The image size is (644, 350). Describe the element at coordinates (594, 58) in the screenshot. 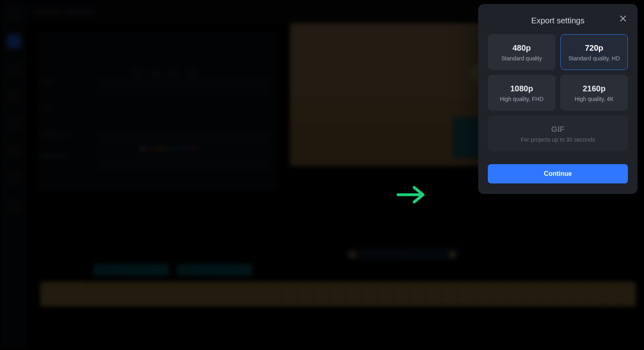

I see `option-desc: Standard quality, HD` at that location.